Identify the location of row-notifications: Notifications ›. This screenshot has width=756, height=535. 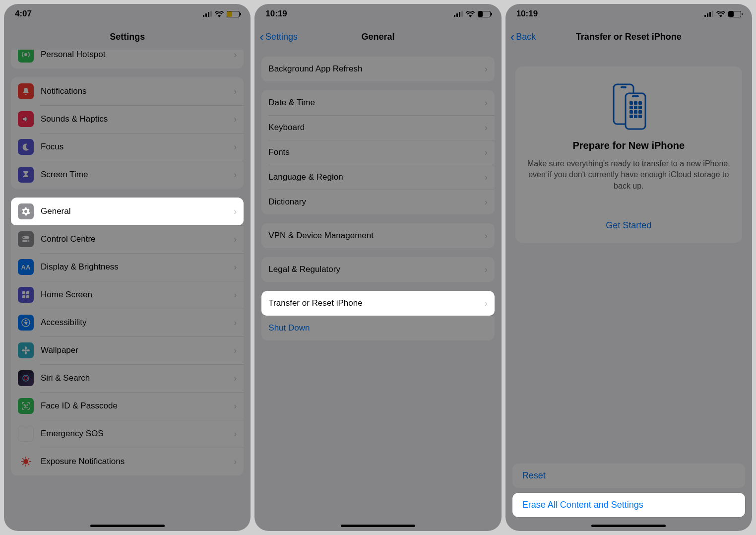
(127, 91).